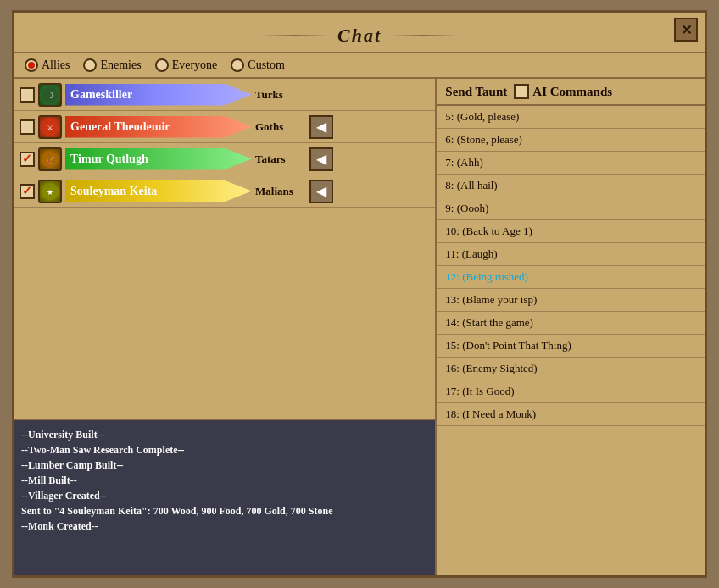 The width and height of the screenshot is (719, 588). I want to click on radio-allies-dot, so click(31, 65).